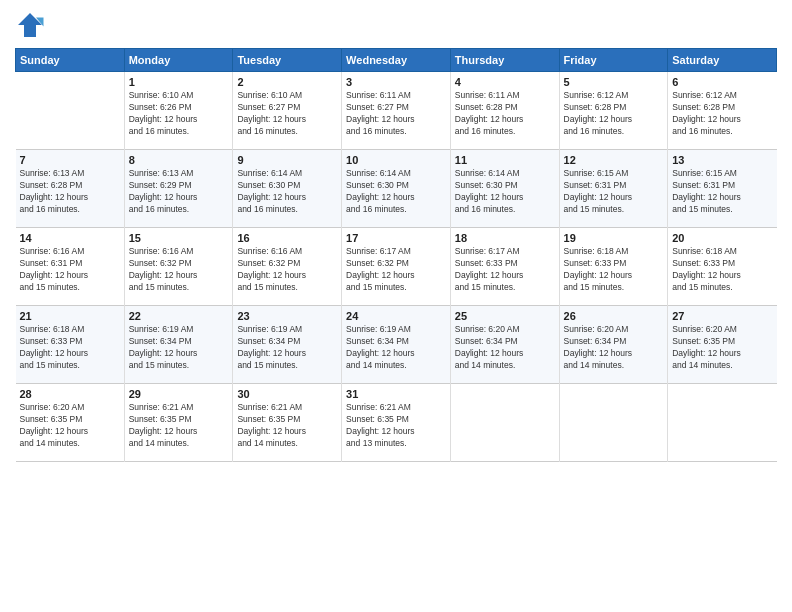 The width and height of the screenshot is (792, 612). I want to click on day-info: Sunrise: 6:11 AM Sunset: 6:27 PM Dayligh…, so click(396, 114).